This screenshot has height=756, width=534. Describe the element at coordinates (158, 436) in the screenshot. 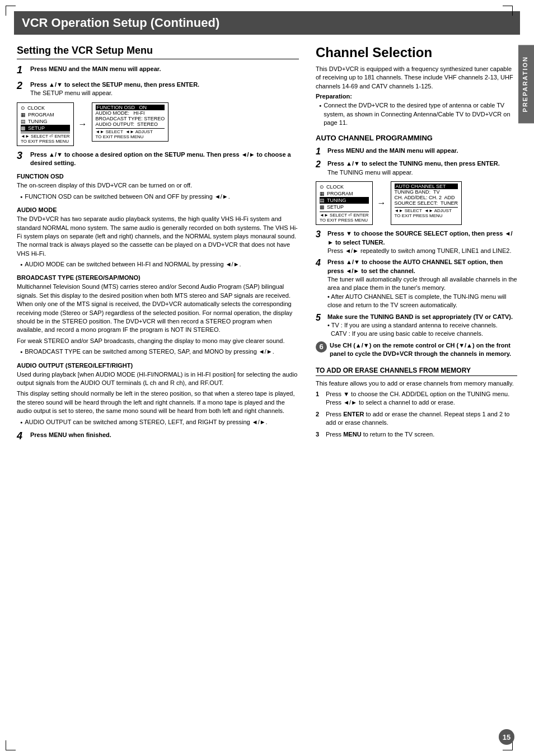

I see `step-4: 4 Press MENU when finished.` at that location.